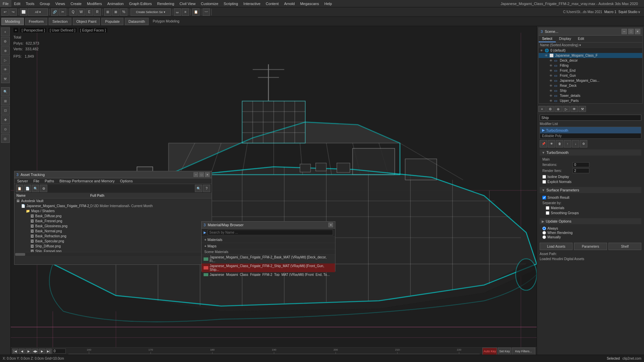  Describe the element at coordinates (36, 181) in the screenshot. I see `at-menu-file: File` at that location.